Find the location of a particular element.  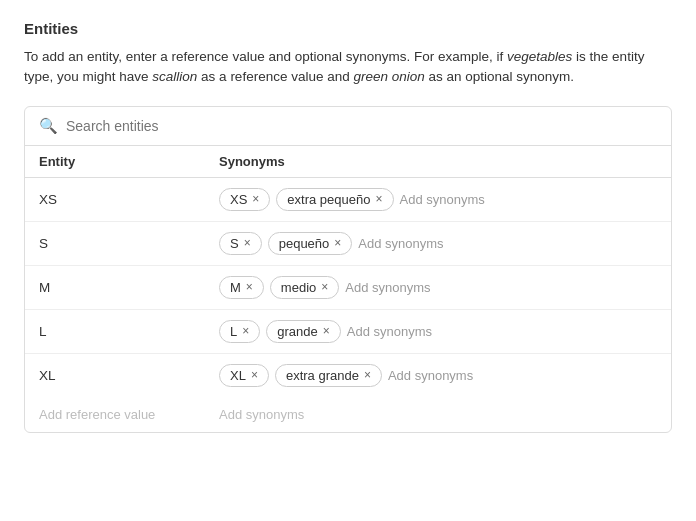

entity-name: S is located at coordinates (129, 244).